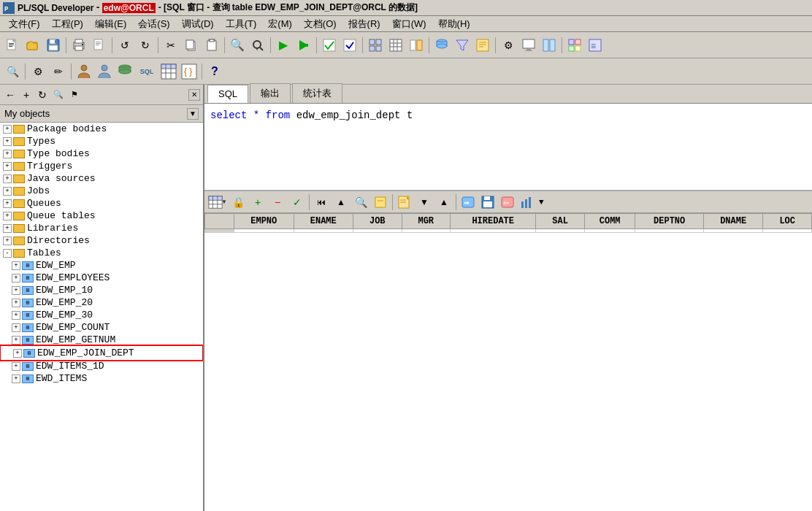 The width and height of the screenshot is (812, 511). I want to click on cell-job, so click(378, 231).